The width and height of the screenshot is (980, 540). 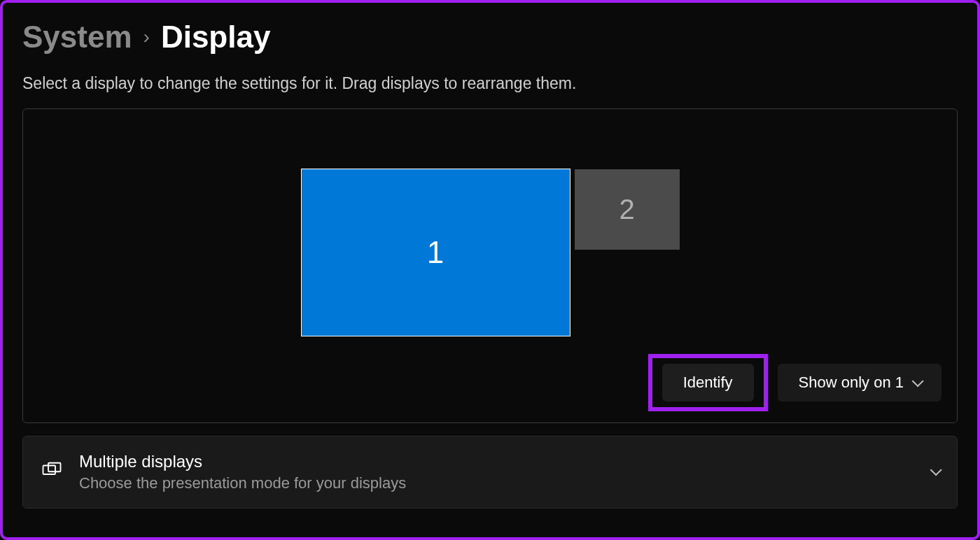 What do you see at coordinates (860, 383) in the screenshot?
I see `display-mode-dropdown: Show only on 1` at bounding box center [860, 383].